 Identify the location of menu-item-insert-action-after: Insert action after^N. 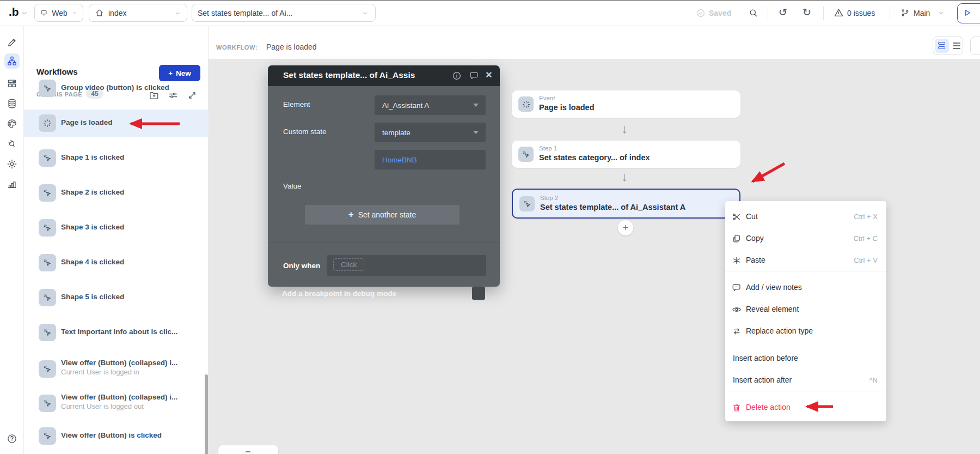
(806, 380).